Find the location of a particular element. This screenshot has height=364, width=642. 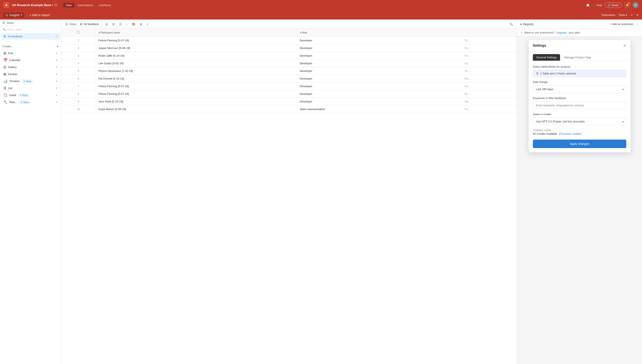

create-timeline: 📊 Timeline ✦ Team + is located at coordinates (31, 81).